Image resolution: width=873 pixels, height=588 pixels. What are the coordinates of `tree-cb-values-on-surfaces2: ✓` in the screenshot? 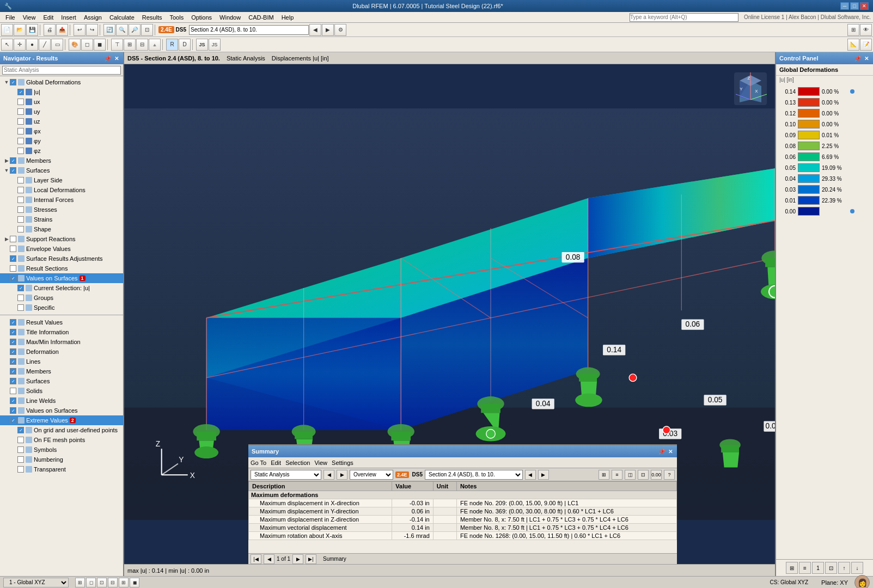 It's located at (13, 411).